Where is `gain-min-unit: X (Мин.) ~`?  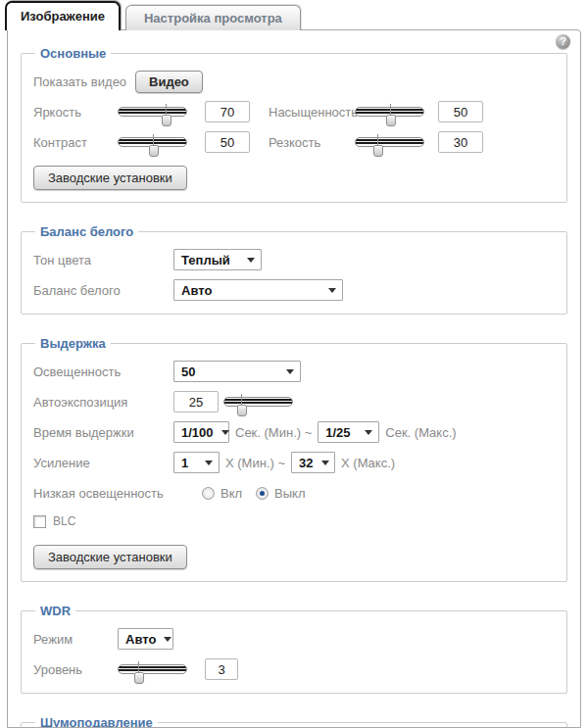
gain-min-unit: X (Мин.) ~ is located at coordinates (255, 462).